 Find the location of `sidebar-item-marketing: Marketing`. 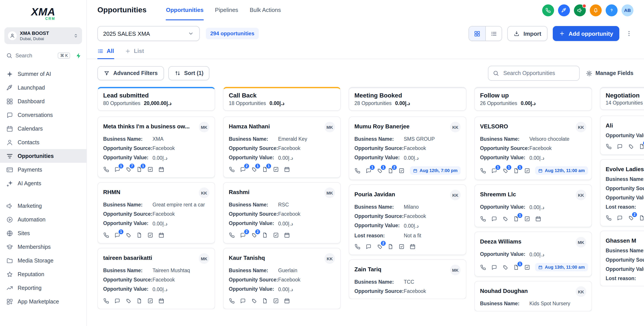

sidebar-item-marketing: Marketing is located at coordinates (43, 206).